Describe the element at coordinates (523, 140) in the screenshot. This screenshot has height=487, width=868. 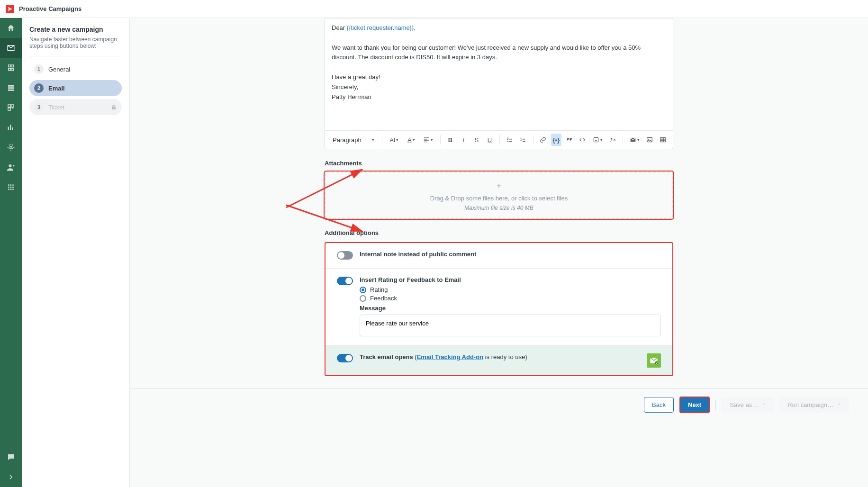
I see `ordered-list-button: 12` at that location.